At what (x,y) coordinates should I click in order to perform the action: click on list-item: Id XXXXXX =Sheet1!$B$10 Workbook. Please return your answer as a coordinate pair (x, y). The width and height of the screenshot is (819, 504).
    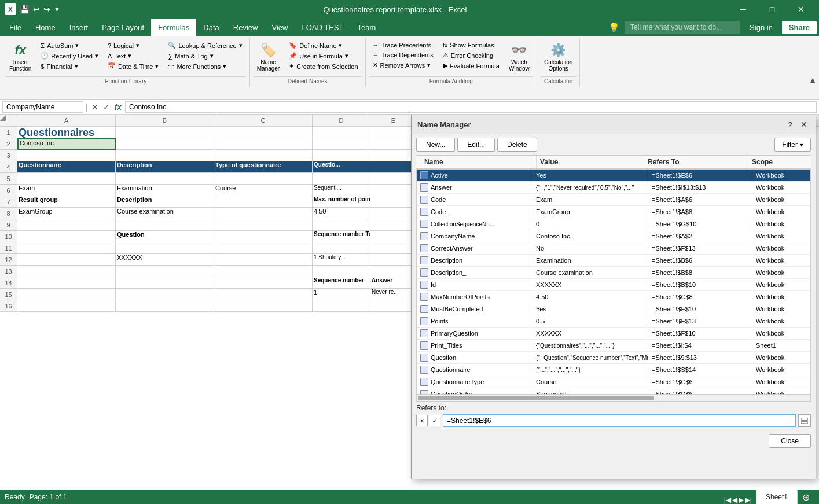
    Looking at the image, I should click on (614, 285).